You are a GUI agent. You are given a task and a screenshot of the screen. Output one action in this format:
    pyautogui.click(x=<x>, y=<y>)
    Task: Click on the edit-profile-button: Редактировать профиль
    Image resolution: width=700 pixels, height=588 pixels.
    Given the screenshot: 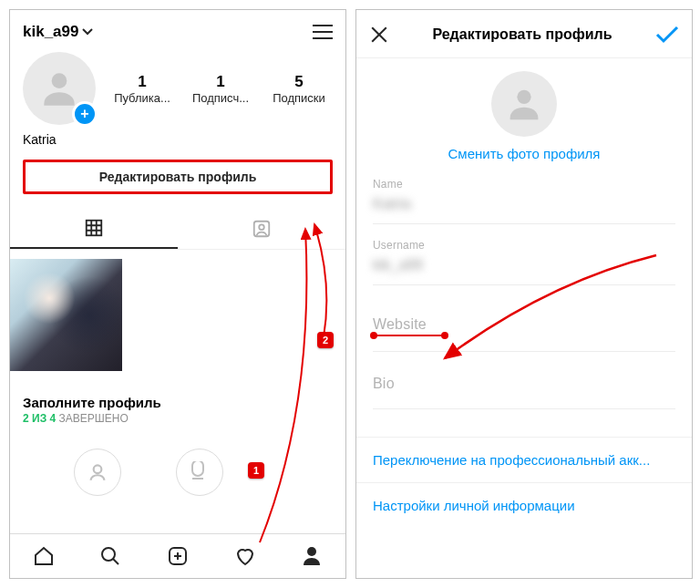 What is the action you would take?
    pyautogui.click(x=178, y=177)
    